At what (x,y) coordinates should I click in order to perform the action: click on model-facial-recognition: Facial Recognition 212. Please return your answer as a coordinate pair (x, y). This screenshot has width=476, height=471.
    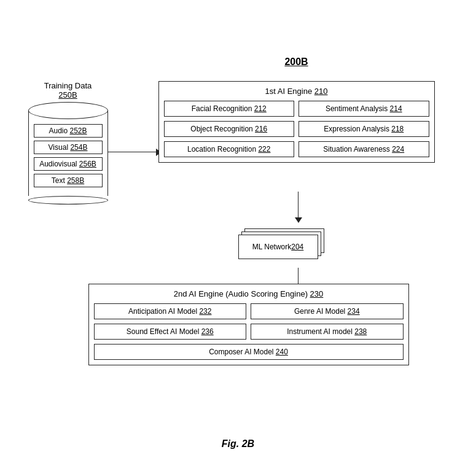
    Looking at the image, I should click on (230, 109).